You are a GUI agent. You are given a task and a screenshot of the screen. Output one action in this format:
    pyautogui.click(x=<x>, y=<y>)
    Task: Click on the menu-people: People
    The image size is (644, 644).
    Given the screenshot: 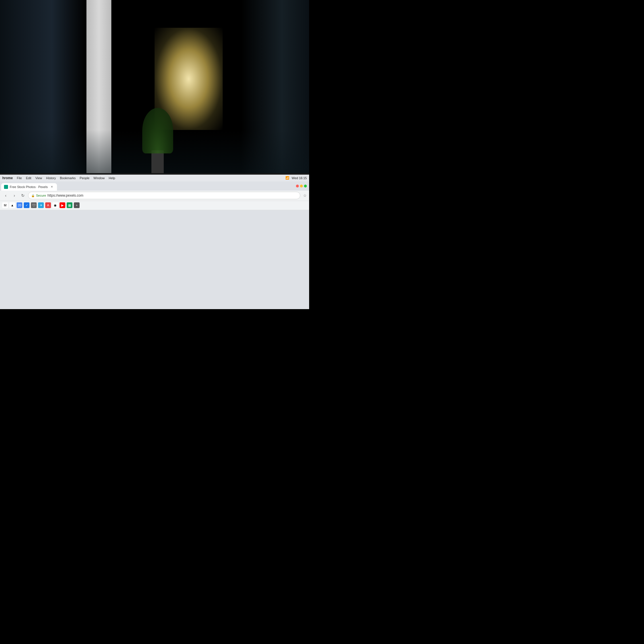 What is the action you would take?
    pyautogui.click(x=85, y=178)
    